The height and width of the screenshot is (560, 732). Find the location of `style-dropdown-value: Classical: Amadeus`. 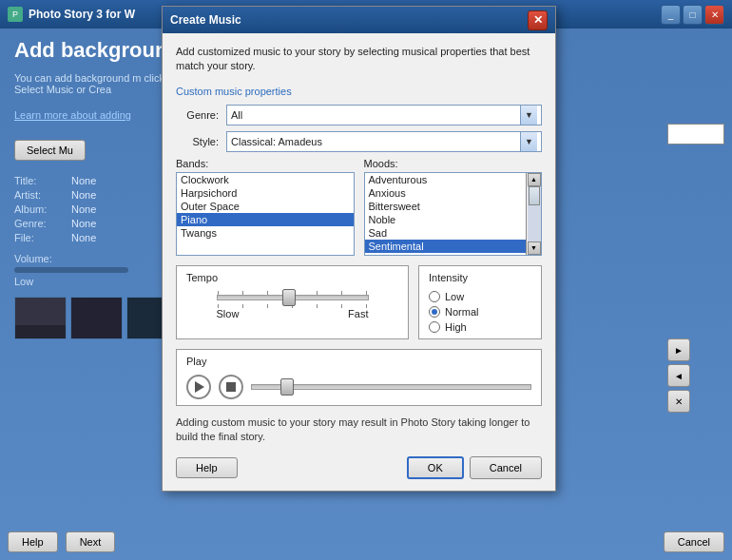

style-dropdown-value: Classical: Amadeus is located at coordinates (376, 142).